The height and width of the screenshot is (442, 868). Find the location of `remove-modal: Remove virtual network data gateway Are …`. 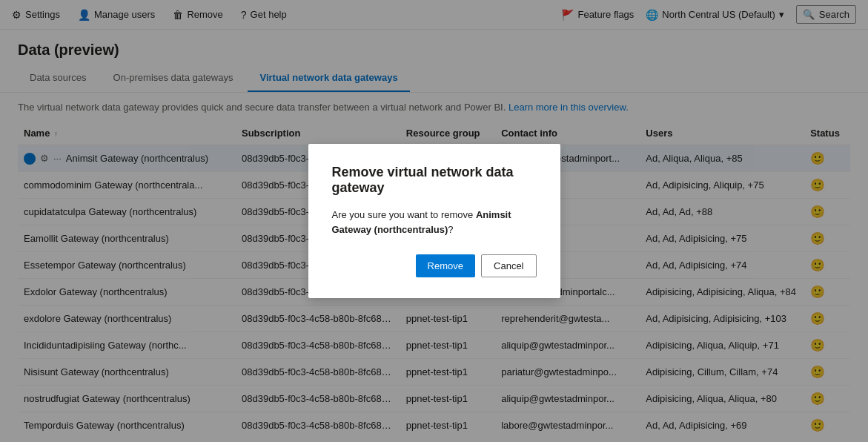

remove-modal: Remove virtual network data gateway Are … is located at coordinates (434, 221).